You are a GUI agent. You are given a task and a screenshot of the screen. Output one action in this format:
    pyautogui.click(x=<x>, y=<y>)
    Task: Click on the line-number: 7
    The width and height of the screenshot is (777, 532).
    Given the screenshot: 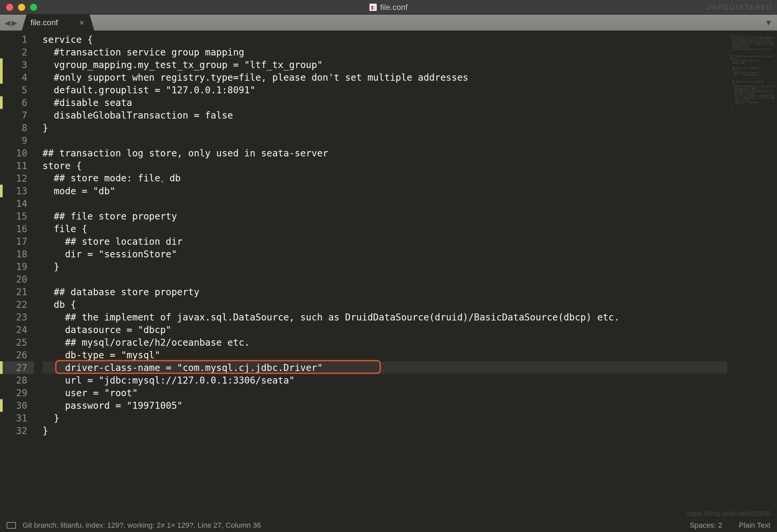 What is the action you would take?
    pyautogui.click(x=17, y=115)
    